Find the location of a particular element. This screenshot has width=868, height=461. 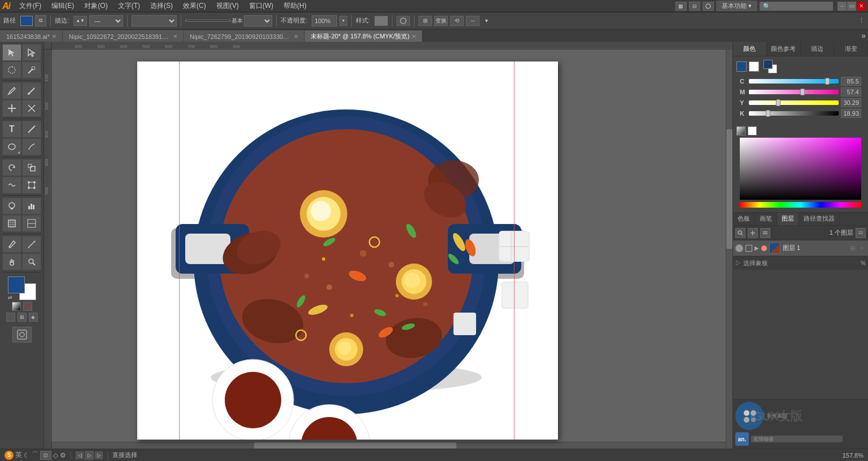

layer-edit-right: ○ is located at coordinates (862, 248).